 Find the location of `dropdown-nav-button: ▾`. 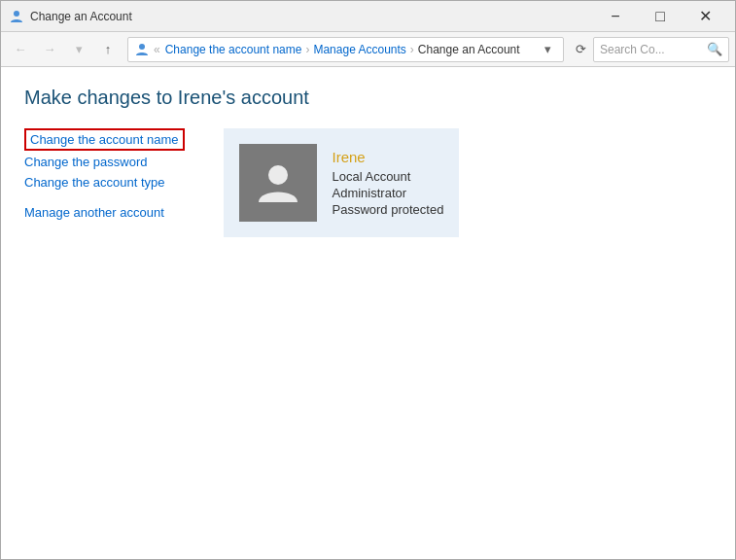

dropdown-nav-button: ▾ is located at coordinates (79, 50).